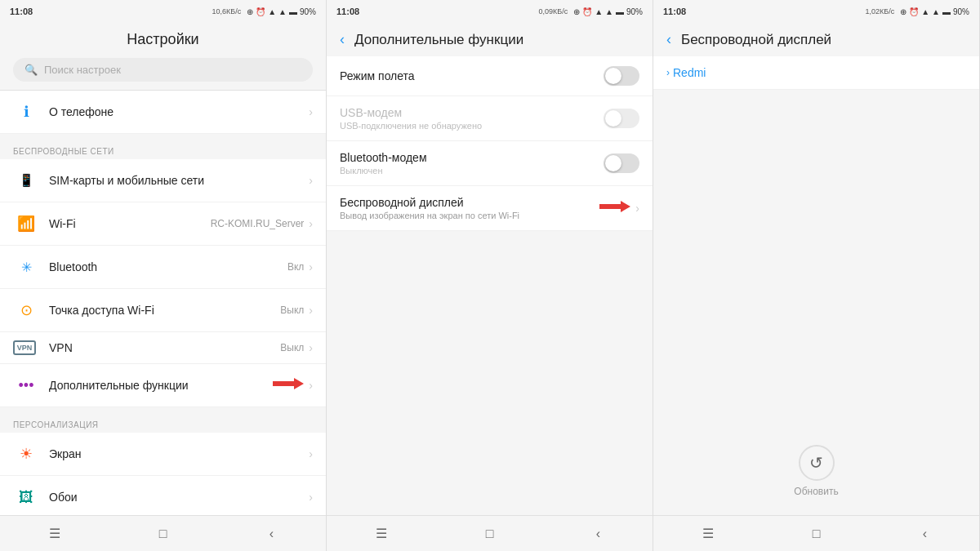 Image resolution: width=980 pixels, height=551 pixels. I want to click on vpn-value: Выкл, so click(292, 348).